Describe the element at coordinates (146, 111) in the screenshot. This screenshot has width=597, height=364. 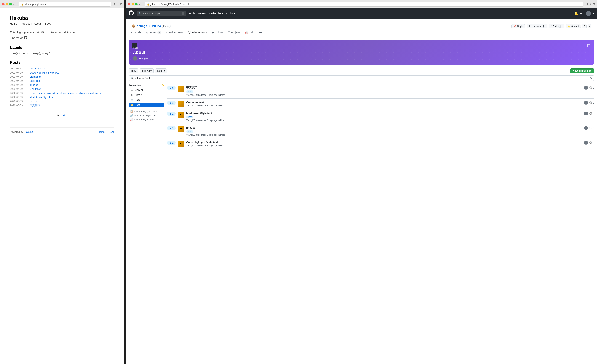
I see `sidebar-community-guidelines: 📋 Community guidelines` at that location.